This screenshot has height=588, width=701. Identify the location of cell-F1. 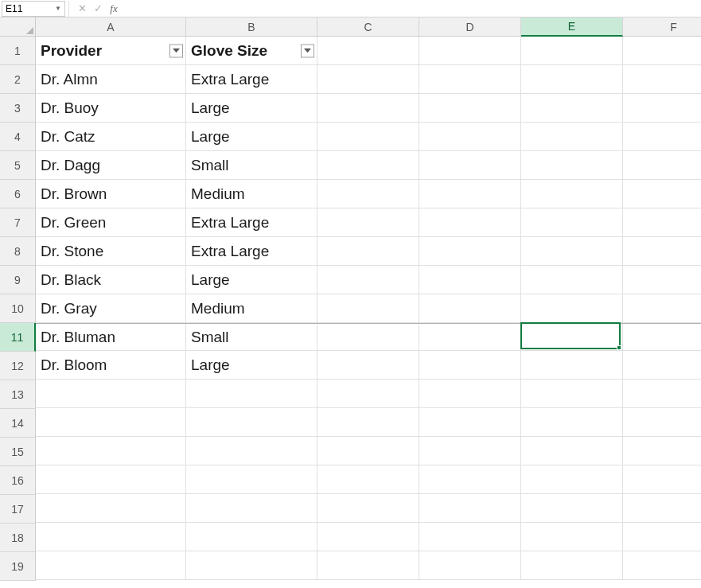
(662, 51).